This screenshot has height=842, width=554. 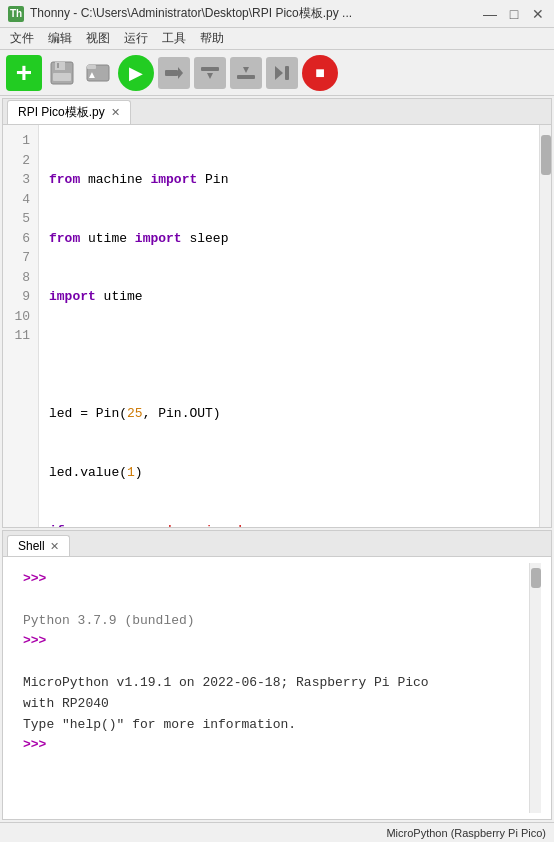 I want to click on close-button: ✕, so click(x=538, y=14).